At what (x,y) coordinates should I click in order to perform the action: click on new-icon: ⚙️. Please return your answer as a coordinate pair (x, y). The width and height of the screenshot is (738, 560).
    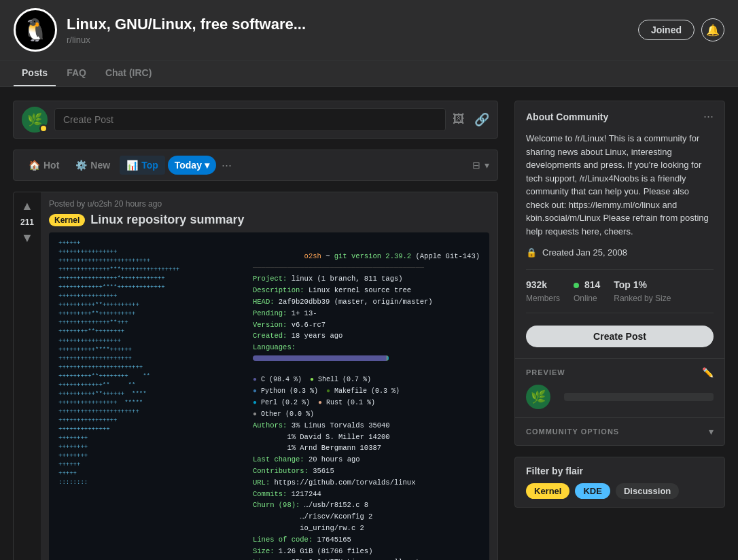
    Looking at the image, I should click on (82, 165).